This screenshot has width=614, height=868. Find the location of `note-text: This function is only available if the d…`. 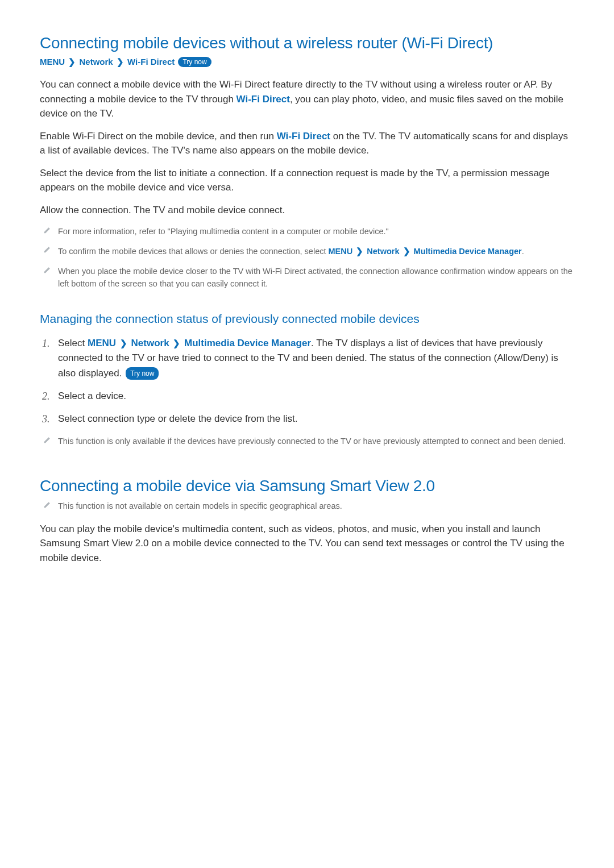

note-text: This function is only available if the d… is located at coordinates (312, 441).